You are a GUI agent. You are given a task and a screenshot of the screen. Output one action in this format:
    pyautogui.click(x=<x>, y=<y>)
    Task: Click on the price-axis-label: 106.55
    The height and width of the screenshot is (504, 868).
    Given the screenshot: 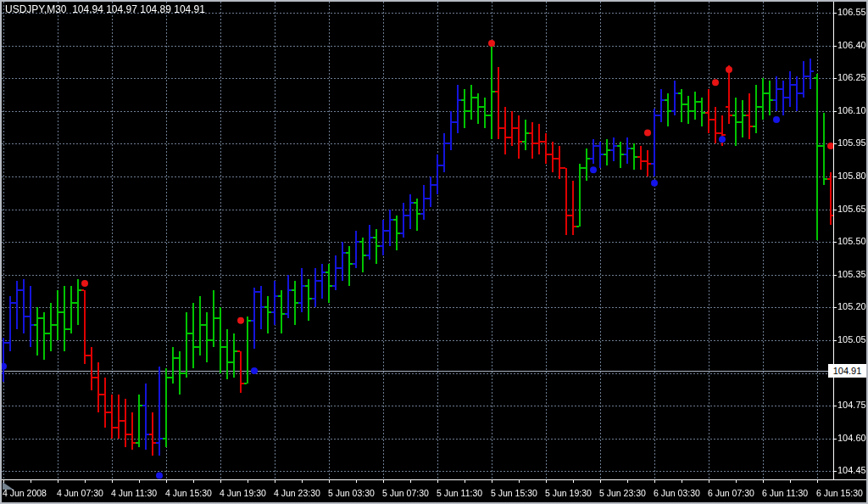 What is the action you would take?
    pyautogui.click(x=853, y=12)
    